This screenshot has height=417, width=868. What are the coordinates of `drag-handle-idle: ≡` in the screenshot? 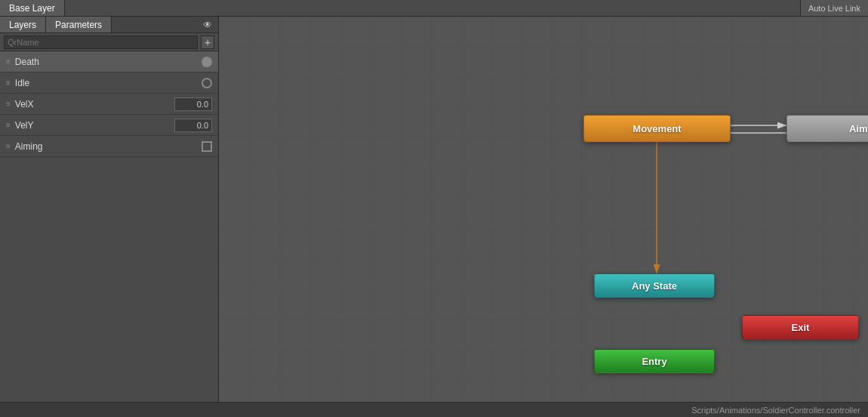 It's located at (8, 83).